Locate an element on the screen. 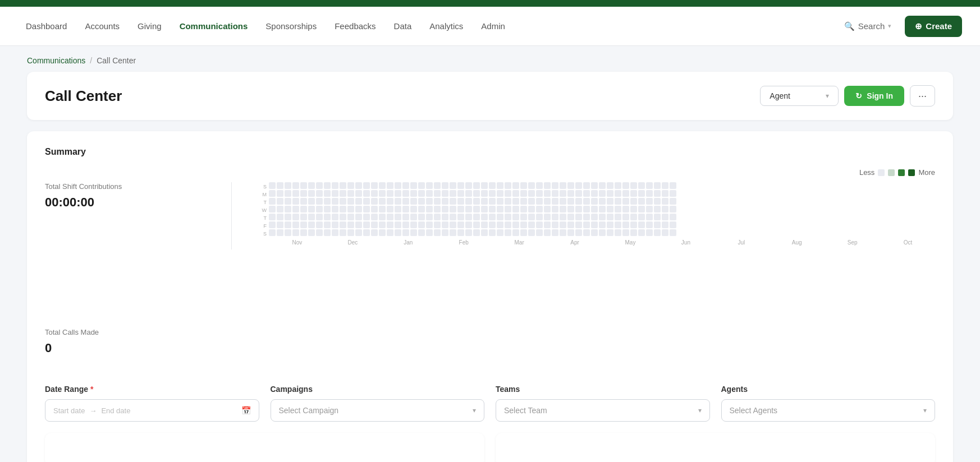 This screenshot has height=462, width=980. nav-item-communications: Communications is located at coordinates (214, 26).